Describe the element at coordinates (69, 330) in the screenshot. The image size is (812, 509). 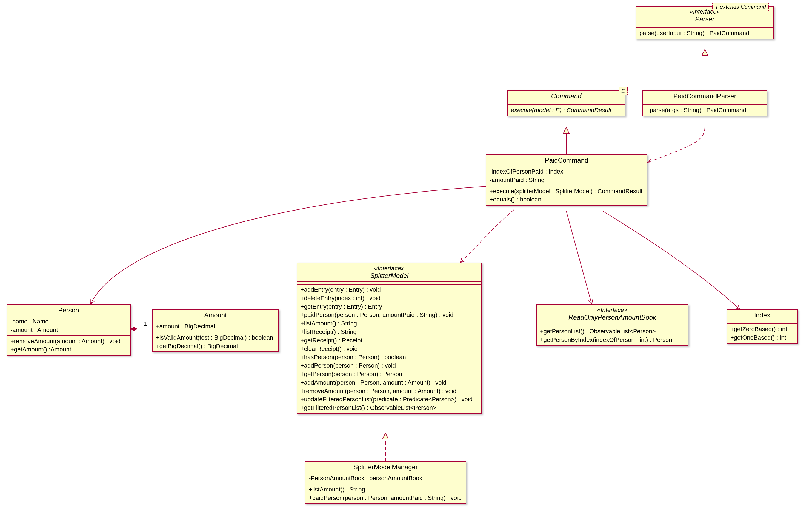
I see `class-person: Person -name : Name -amount : Amount +re…` at that location.